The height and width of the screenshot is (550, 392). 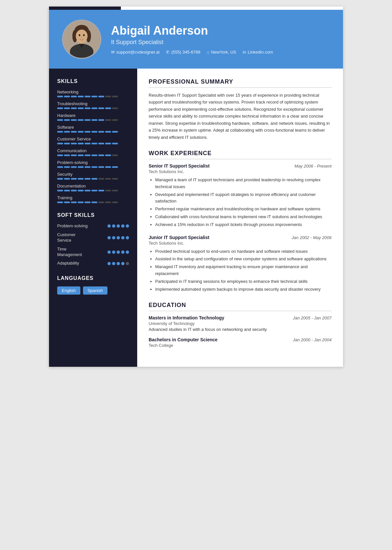 I want to click on skill-item: Documentation, so click(x=93, y=187).